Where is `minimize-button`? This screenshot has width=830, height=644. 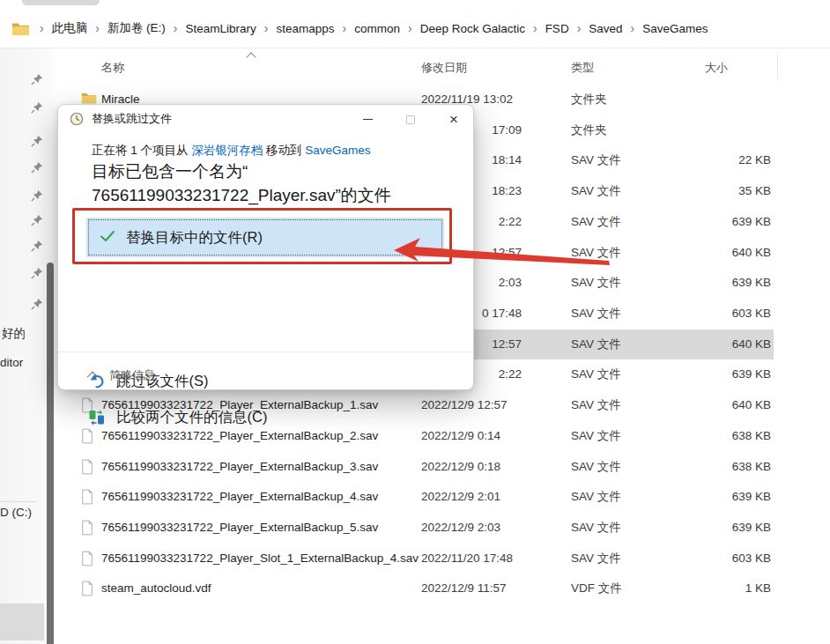
minimize-button is located at coordinates (367, 120).